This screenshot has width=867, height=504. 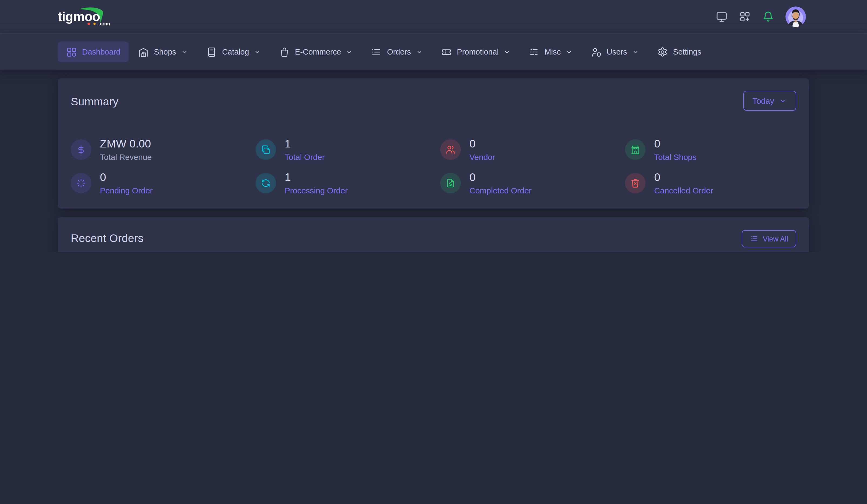 What do you see at coordinates (143, 52) in the screenshot?
I see `shop-home-icon` at bounding box center [143, 52].